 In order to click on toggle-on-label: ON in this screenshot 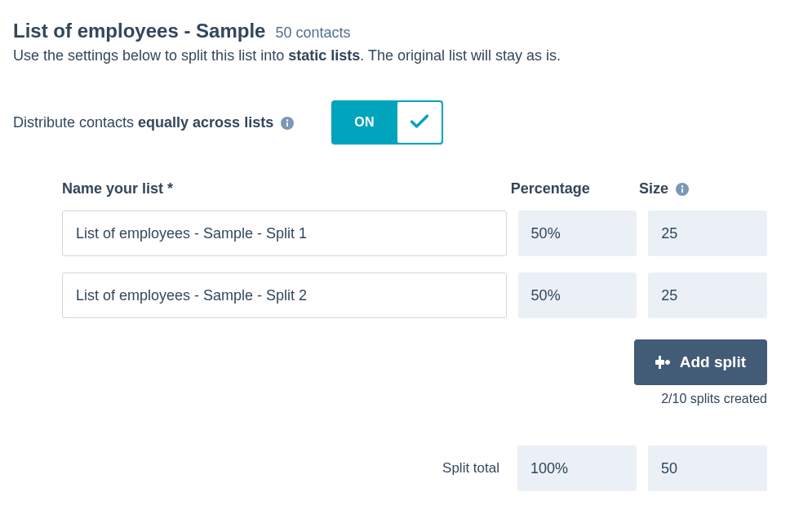, I will do `click(364, 122)`.